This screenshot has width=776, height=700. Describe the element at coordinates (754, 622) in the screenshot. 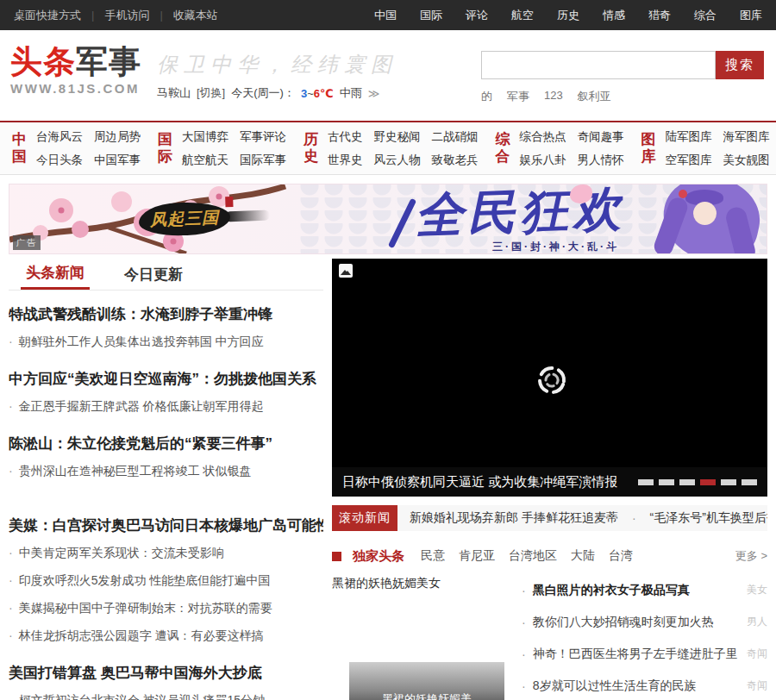

I see `category-tag: 男人` at that location.